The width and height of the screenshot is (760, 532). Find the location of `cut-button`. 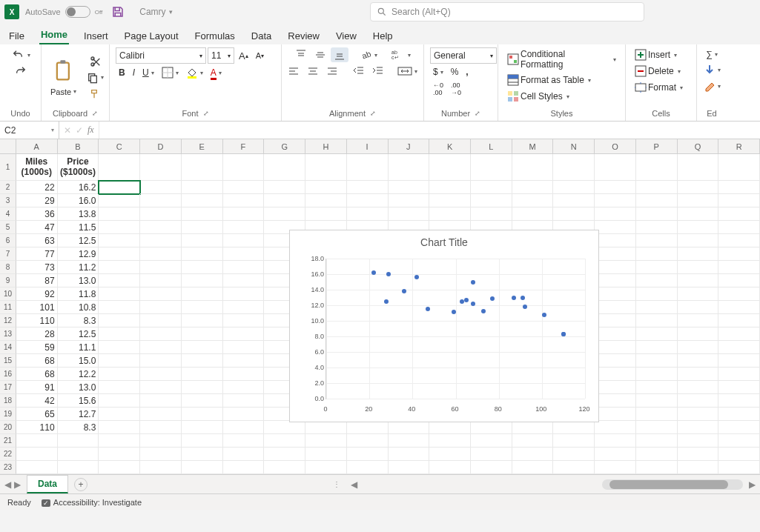

cut-button is located at coordinates (95, 61).